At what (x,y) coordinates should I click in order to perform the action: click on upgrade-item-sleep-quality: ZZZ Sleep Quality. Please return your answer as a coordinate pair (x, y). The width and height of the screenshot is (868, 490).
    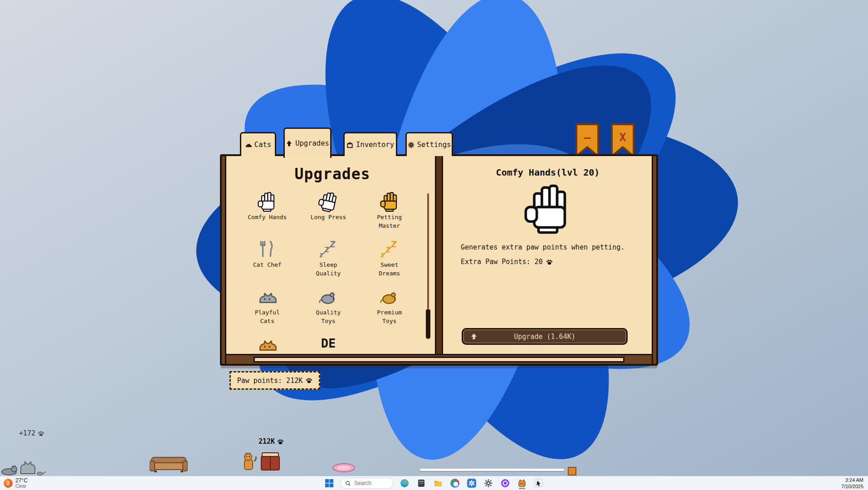
    Looking at the image, I should click on (328, 262).